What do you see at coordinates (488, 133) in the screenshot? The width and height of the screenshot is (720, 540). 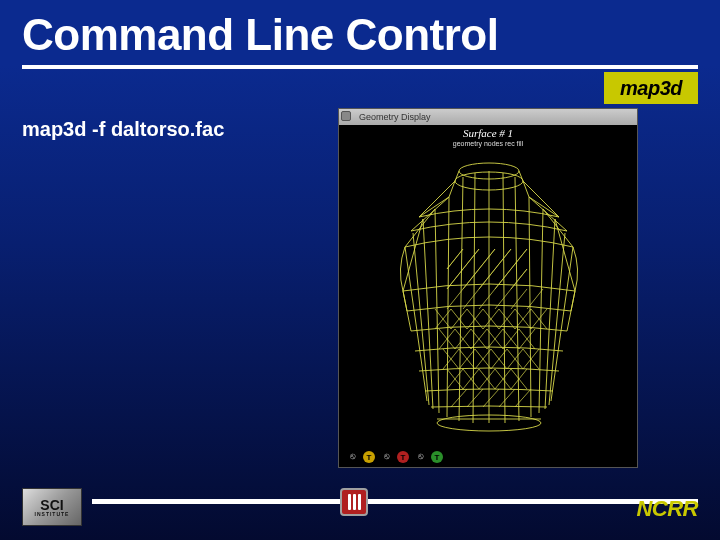 I see `viewer-surface-label: Surface # 1` at bounding box center [488, 133].